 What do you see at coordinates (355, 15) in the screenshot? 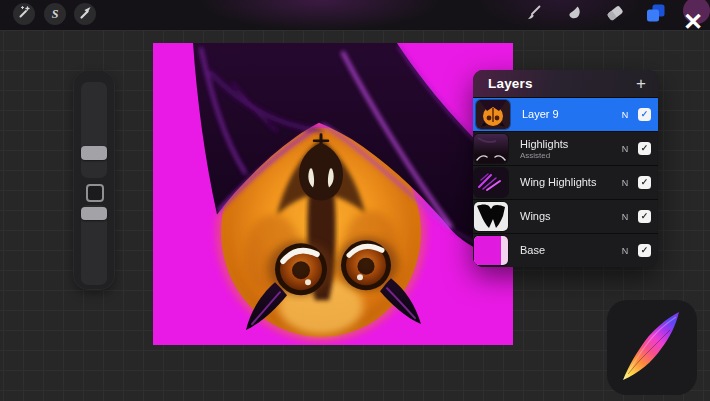
I see `top-toolbar: S` at bounding box center [355, 15].